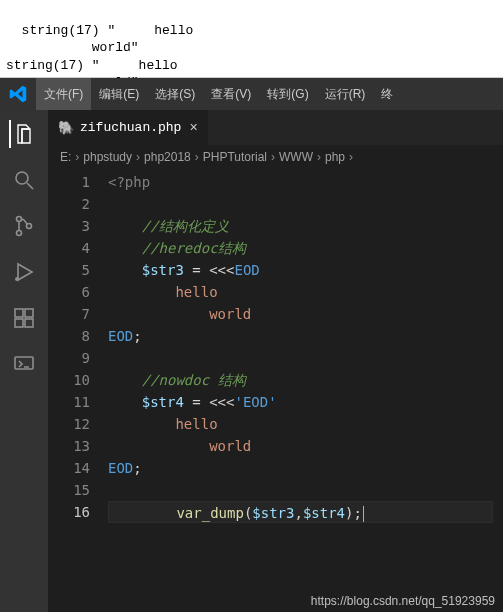 This screenshot has height=612, width=503. I want to click on code-line: $str3 = <<<EOD, so click(306, 270).